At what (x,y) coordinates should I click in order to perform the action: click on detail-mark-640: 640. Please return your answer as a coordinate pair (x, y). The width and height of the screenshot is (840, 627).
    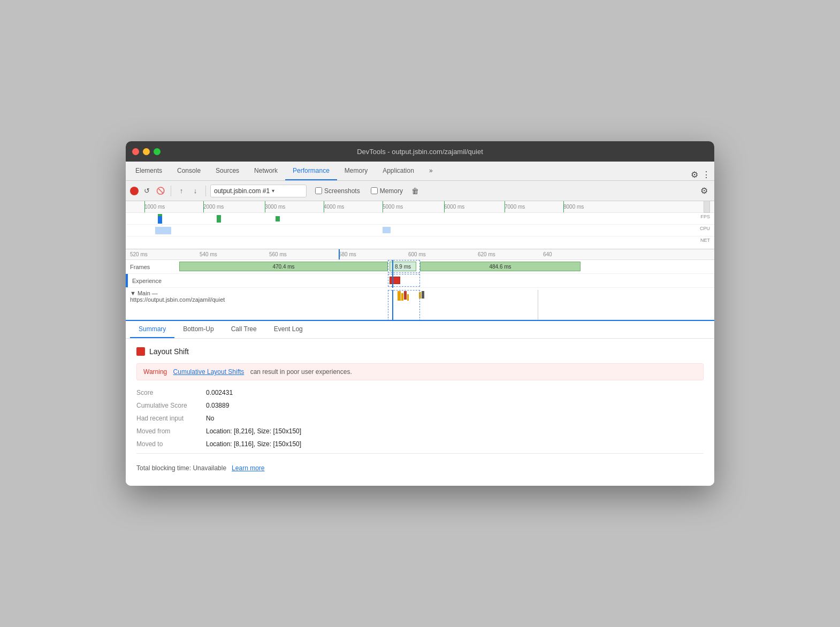
    Looking at the image, I should click on (548, 255).